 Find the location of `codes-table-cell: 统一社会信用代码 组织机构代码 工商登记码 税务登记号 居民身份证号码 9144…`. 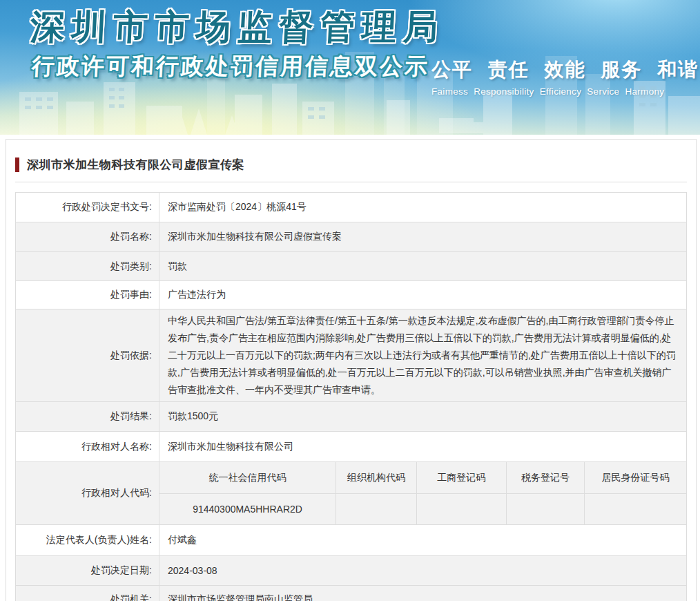

codes-table-cell: 统一社会信用代码 组织机构代码 工商登记码 税务登记号 居民身份证号码 9144… is located at coordinates (423, 493).